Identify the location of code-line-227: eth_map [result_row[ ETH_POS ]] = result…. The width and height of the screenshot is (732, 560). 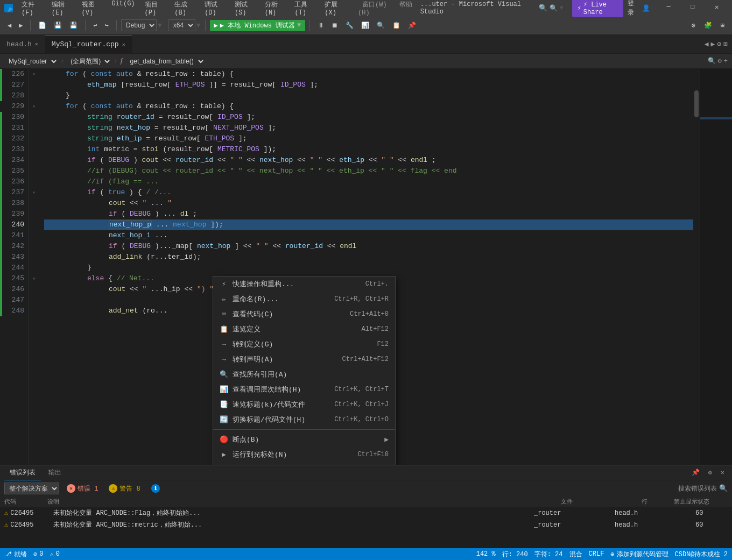
(369, 85).